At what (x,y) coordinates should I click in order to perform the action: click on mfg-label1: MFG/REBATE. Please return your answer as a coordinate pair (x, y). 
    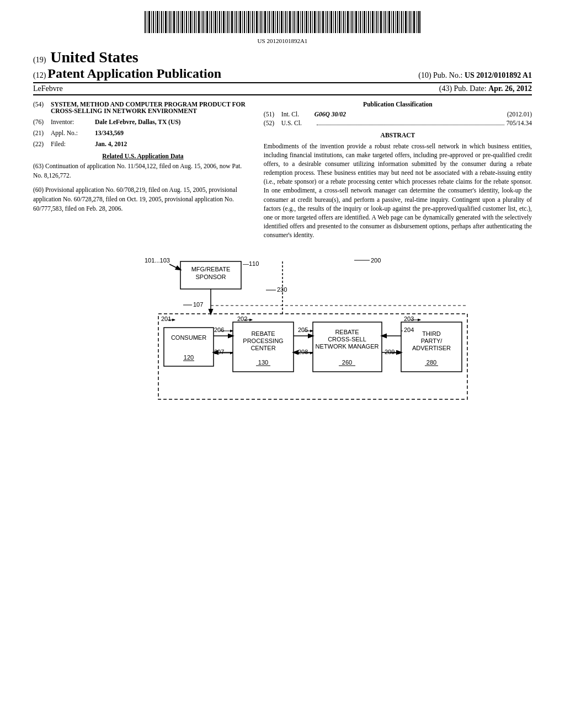
    Looking at the image, I should click on (211, 269).